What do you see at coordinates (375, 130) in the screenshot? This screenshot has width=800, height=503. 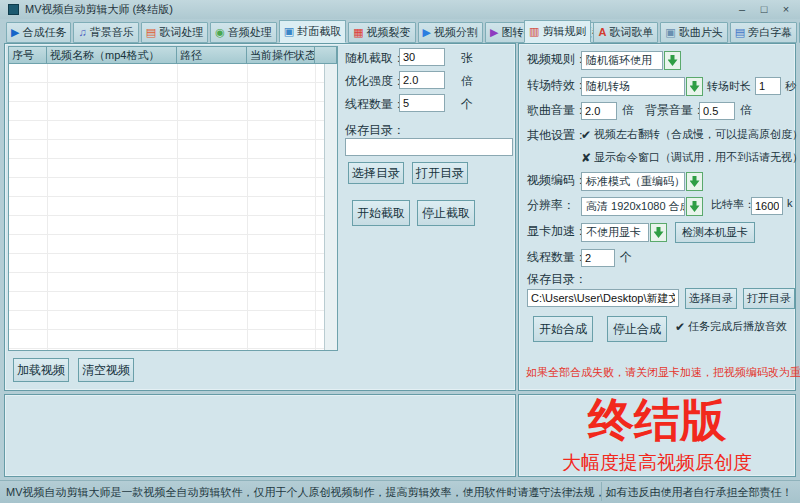 I see `capture-save-dir-label-row: 保存目录：` at bounding box center [375, 130].